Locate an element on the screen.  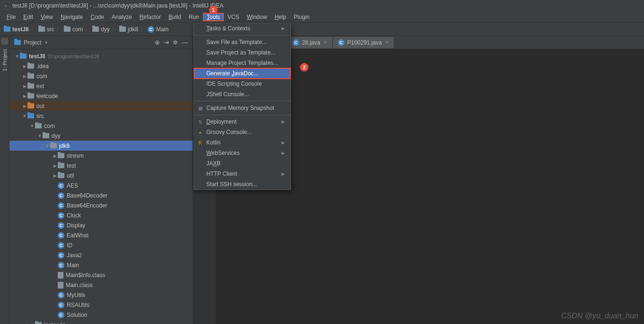
editor-tab: C28.java✕ is located at coordinates (310, 43).